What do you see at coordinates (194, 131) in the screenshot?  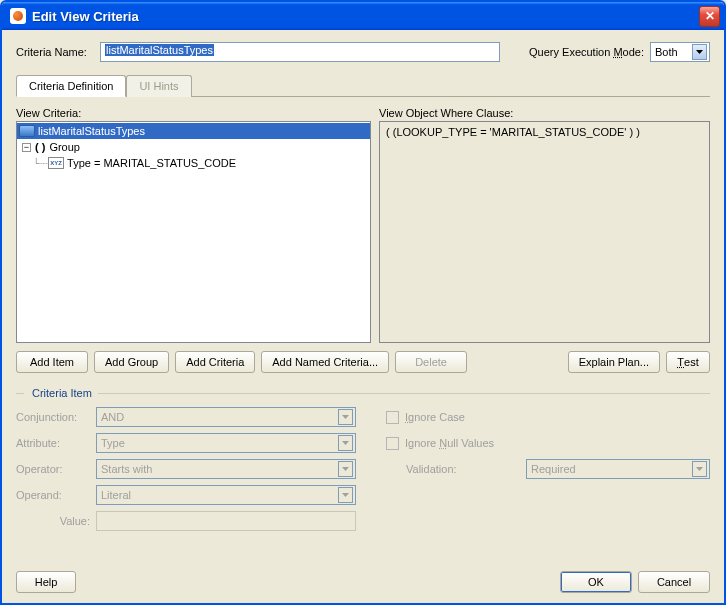 I see `tree-root: listMaritalStatusTypes` at bounding box center [194, 131].